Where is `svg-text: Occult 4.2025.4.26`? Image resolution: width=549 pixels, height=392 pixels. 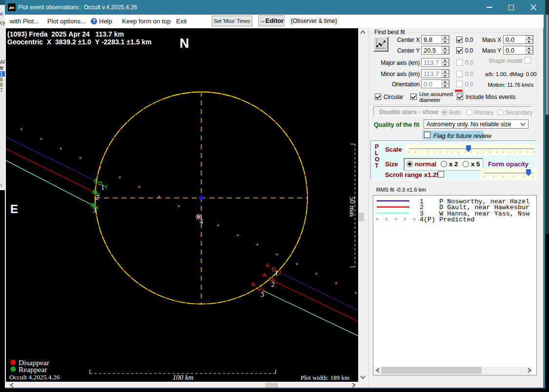
svg-text: Occult 4.2025.4.26 is located at coordinates (35, 377).